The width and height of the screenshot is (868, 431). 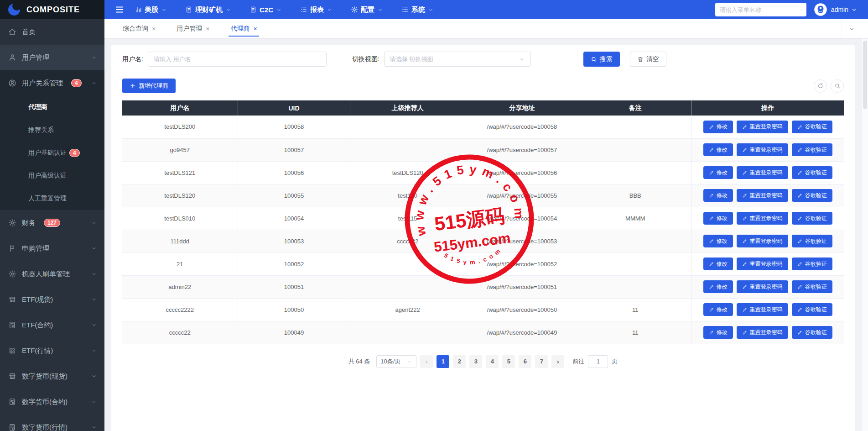 What do you see at coordinates (821, 10) in the screenshot?
I see `avatar` at bounding box center [821, 10].